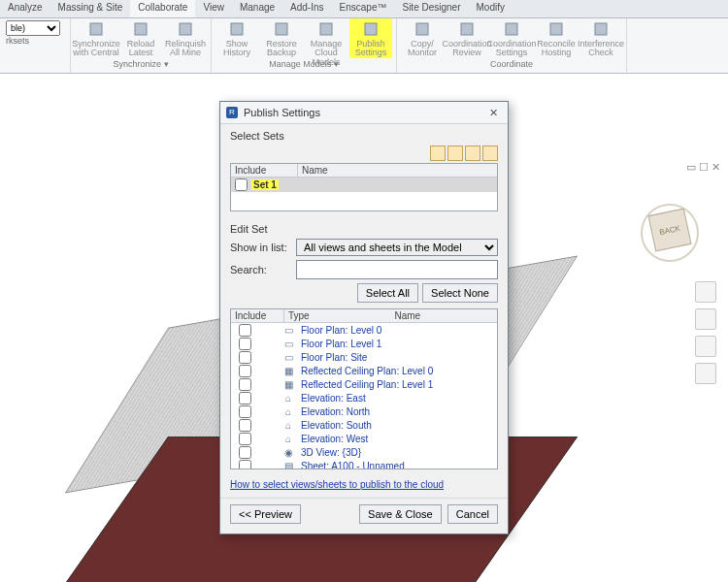 This screenshot has width=728, height=582. I want to click on view-name: Elevation: South, so click(336, 425).